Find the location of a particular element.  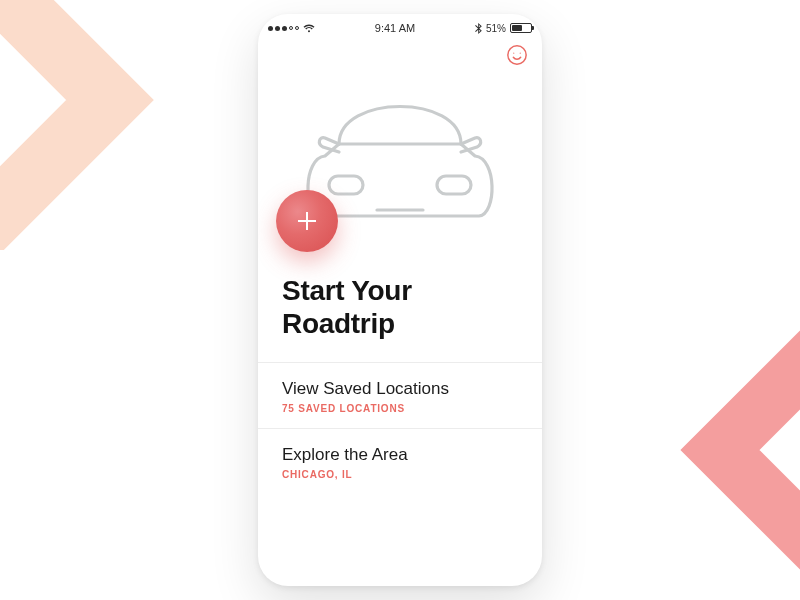

signal-dots-icon is located at coordinates (284, 28).